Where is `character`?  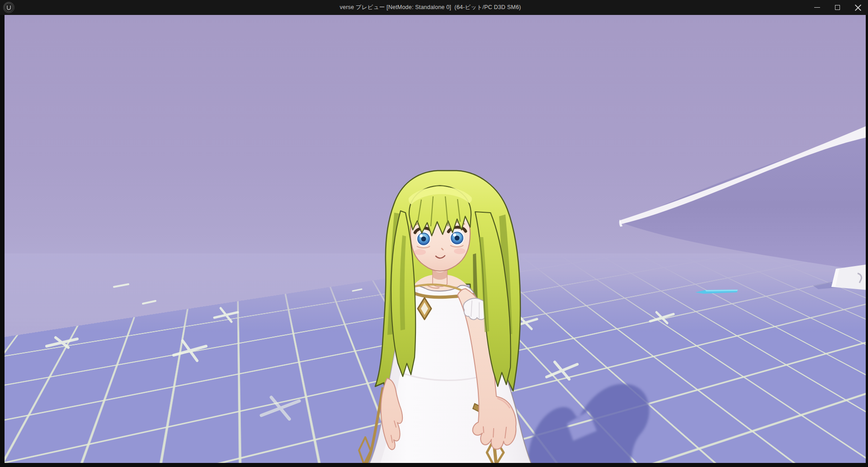 character is located at coordinates (446, 317).